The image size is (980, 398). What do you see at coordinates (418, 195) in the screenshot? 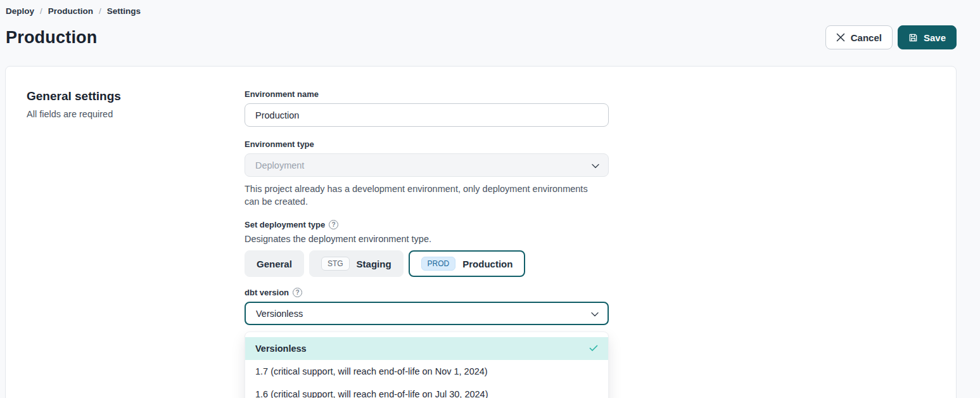
I see `environment-type-help-text: This project already has a development e…` at bounding box center [418, 195].